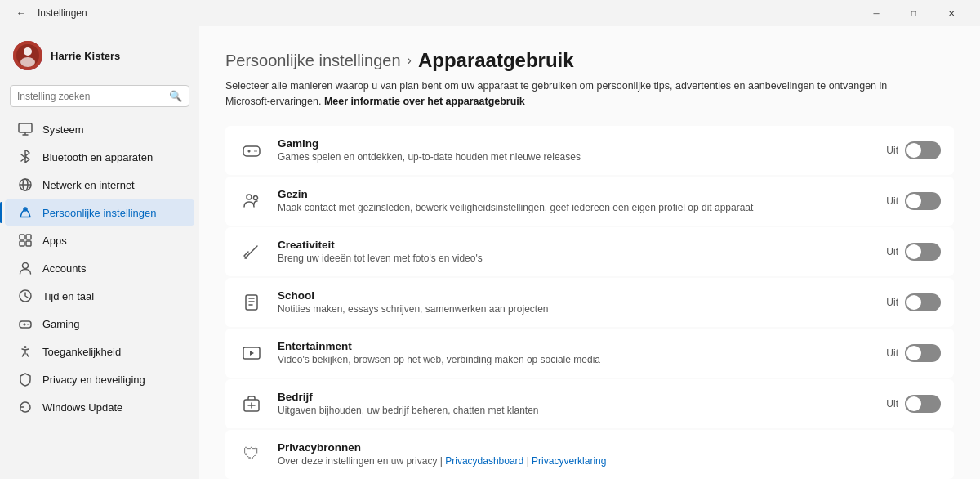 This screenshot has width=980, height=479. I want to click on entertainment-toggle, so click(923, 353).